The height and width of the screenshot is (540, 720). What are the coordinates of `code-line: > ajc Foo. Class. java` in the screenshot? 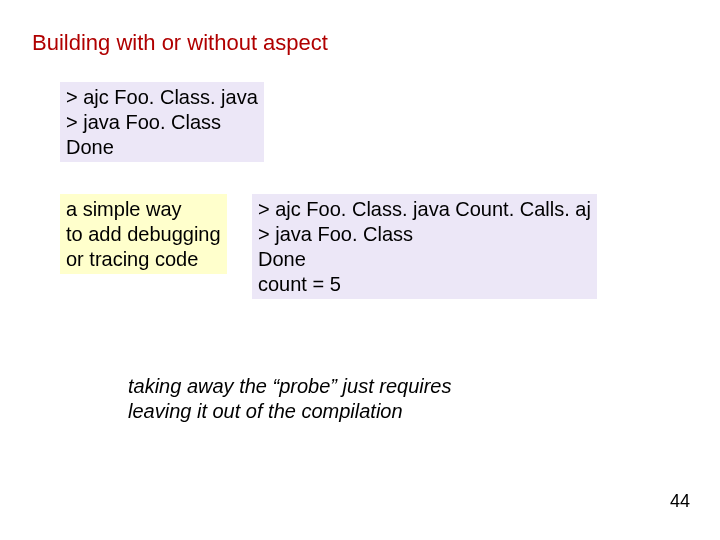 It's located at (162, 97).